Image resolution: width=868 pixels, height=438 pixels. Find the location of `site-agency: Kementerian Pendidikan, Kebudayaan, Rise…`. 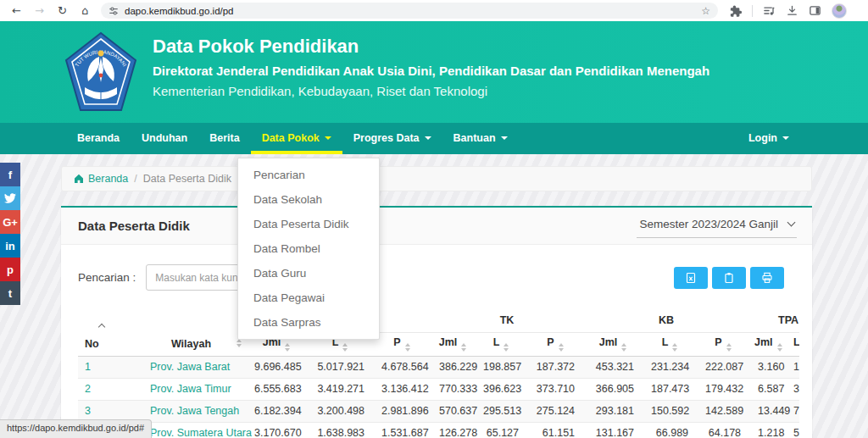

site-agency: Kementerian Pendidikan, Kebudayaan, Rise… is located at coordinates (320, 91).